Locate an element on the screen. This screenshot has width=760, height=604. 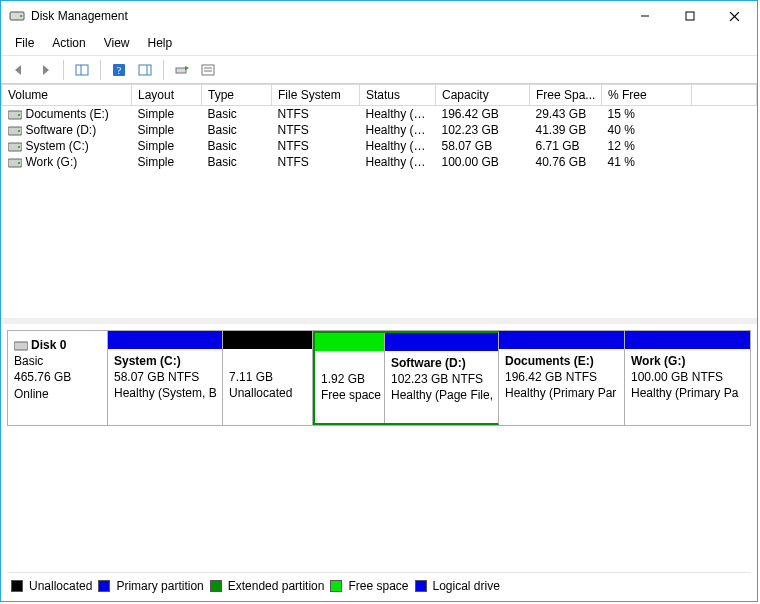
disk-type: Basic is located at coordinates (58, 361).